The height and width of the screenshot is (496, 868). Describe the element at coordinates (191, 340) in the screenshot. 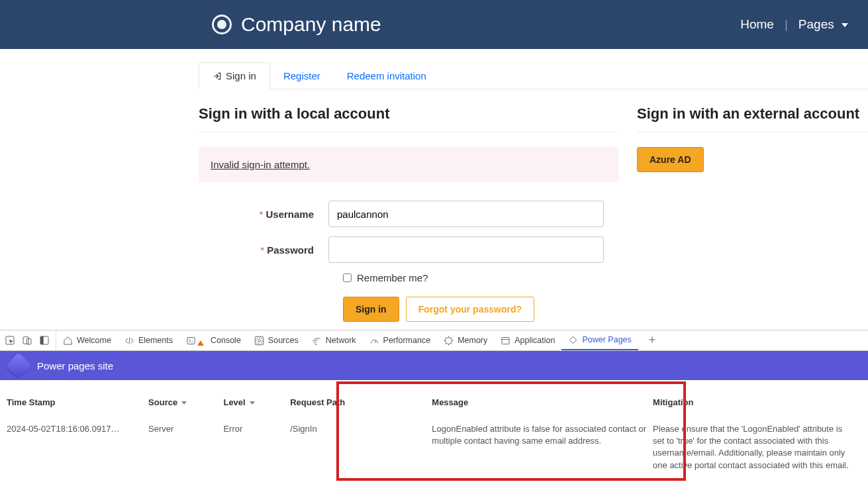

I see `console-icon` at that location.